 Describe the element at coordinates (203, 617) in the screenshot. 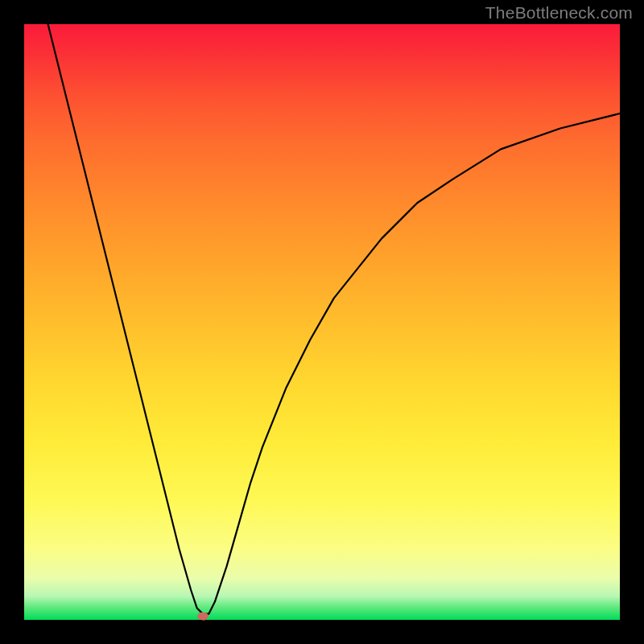

I see `optimal-point-marker` at that location.